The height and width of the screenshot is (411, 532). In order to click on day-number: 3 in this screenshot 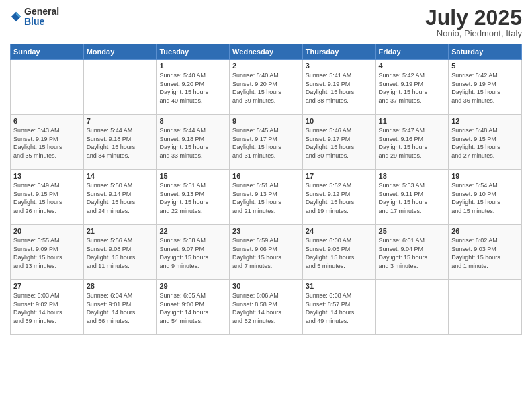, I will do `click(339, 66)`.